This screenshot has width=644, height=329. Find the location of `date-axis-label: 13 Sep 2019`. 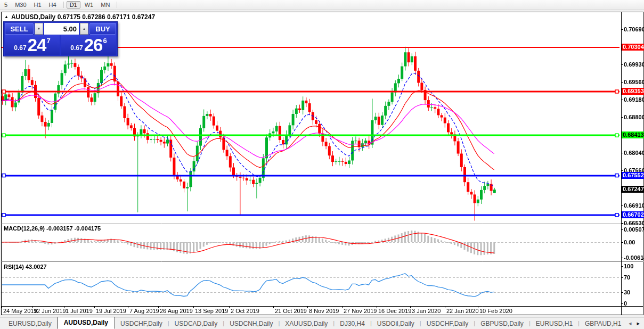

date-axis-label: 13 Sep 2019 is located at coordinates (211, 311).